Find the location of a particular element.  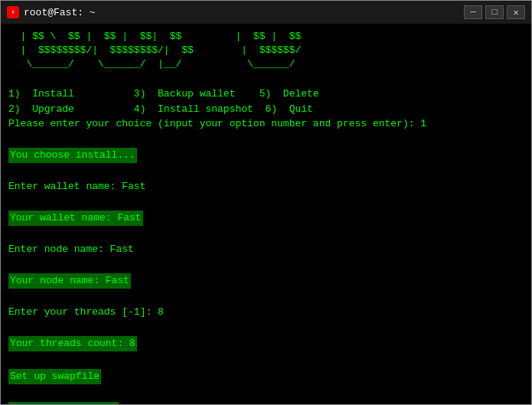

output-line-2: Your wallet name: Fast is located at coordinates (266, 218).